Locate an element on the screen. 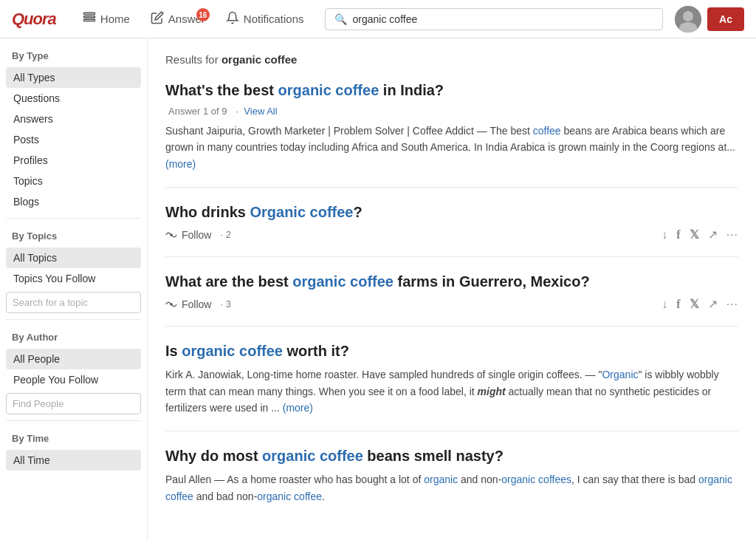 This screenshot has height=540, width=756. result-title-highlight-5: organic coffee is located at coordinates (313, 456).